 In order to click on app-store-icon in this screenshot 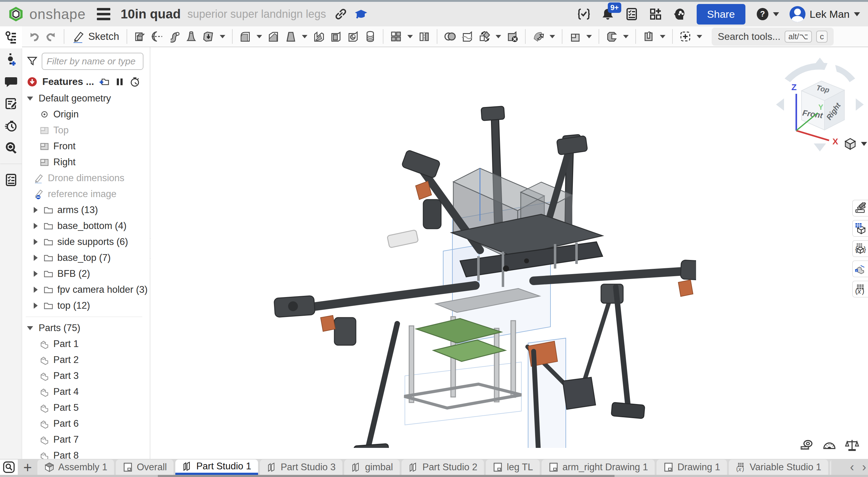, I will do `click(656, 14)`.